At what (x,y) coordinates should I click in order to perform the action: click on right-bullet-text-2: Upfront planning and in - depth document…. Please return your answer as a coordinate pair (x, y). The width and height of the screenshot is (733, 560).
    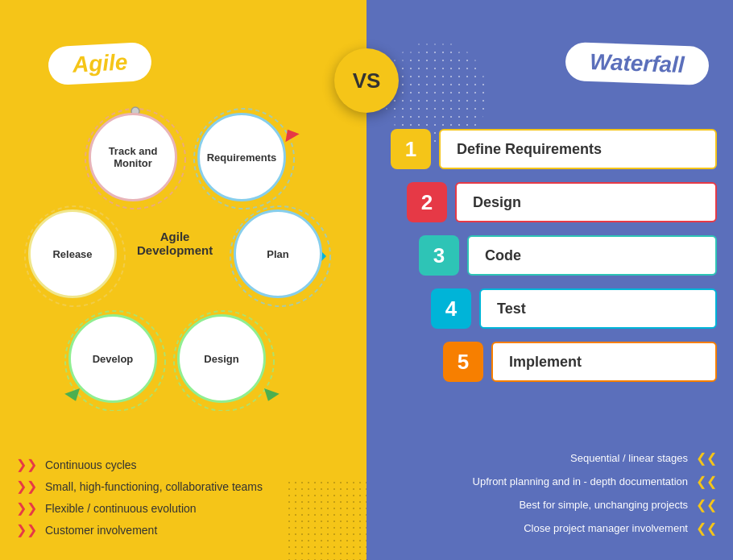
    Looking at the image, I should click on (580, 482).